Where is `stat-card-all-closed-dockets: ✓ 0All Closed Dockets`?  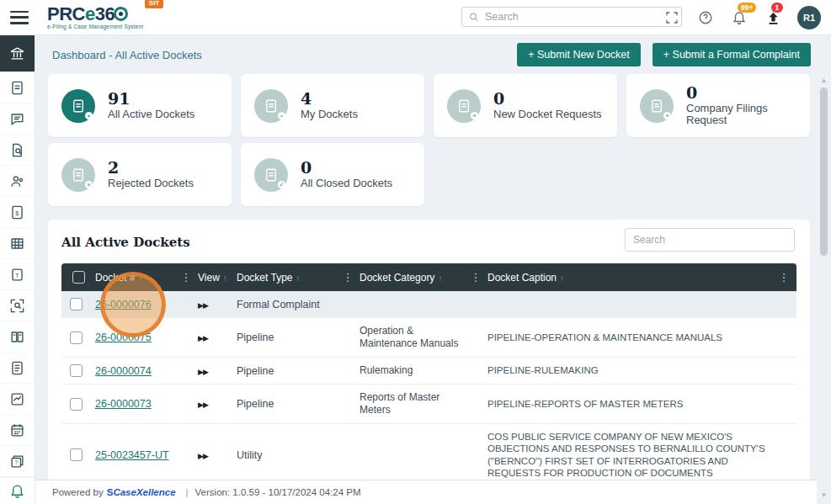
stat-card-all-closed-dockets: ✓ 0All Closed Dockets is located at coordinates (333, 175).